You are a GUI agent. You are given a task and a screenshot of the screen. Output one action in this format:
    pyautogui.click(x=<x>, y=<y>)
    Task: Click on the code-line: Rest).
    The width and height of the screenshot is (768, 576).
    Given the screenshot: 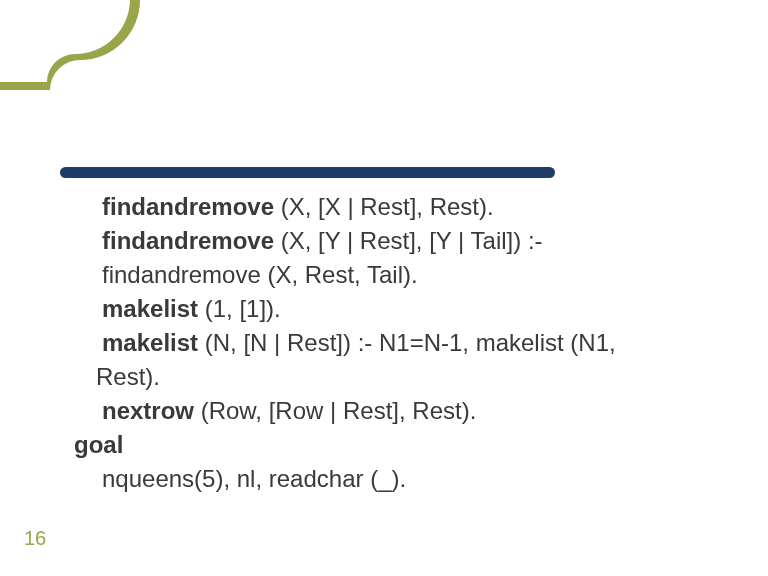 What is the action you would take?
    pyautogui.click(x=391, y=377)
    